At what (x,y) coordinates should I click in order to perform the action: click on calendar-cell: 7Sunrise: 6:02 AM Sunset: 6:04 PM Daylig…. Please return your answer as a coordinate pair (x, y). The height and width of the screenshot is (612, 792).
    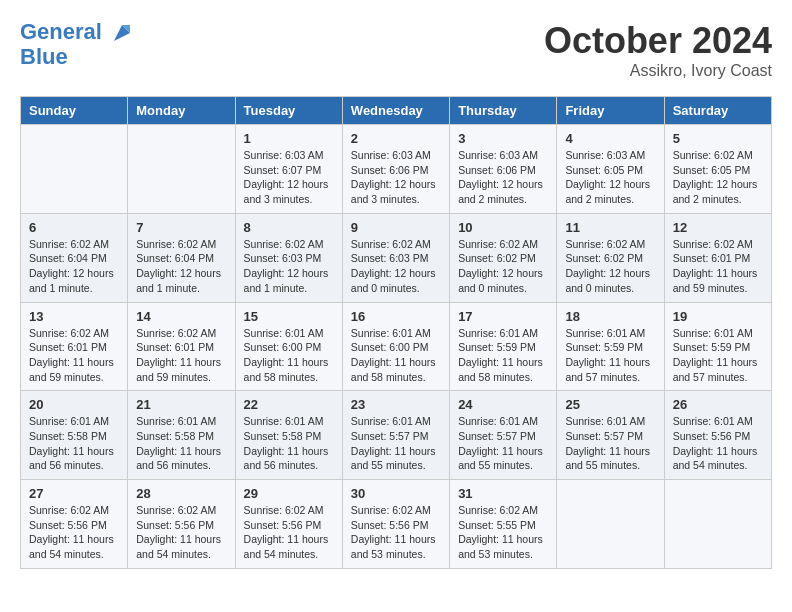
    Looking at the image, I should click on (182, 258).